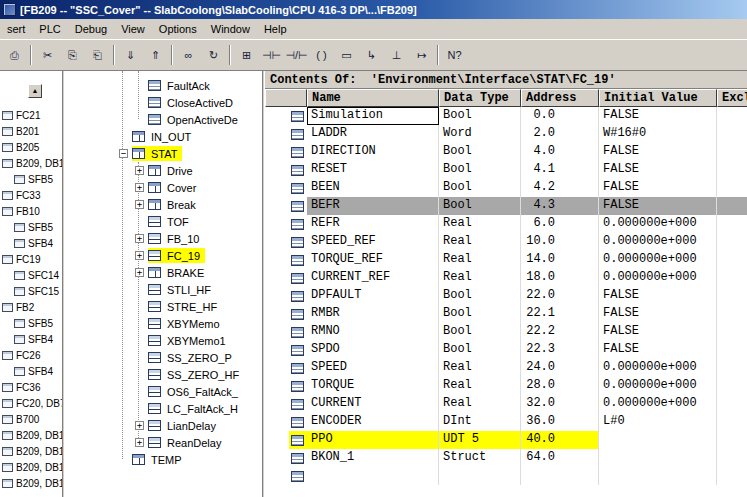 This screenshot has height=497, width=747. What do you see at coordinates (31, 147) in the screenshot?
I see `project-item: B205` at bounding box center [31, 147].